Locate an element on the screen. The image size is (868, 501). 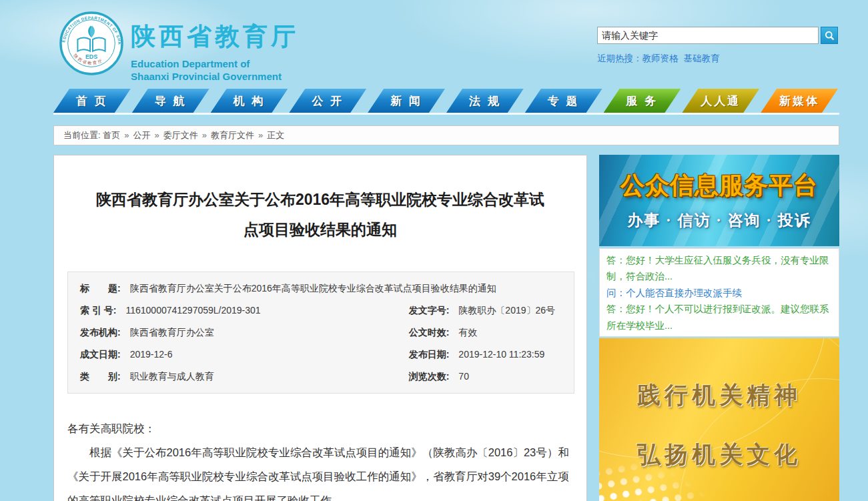
article-paragraph: 根据《关于公布2016年高等职业院校专业综合改革试点项目的通知》（陕教高办〔20… is located at coordinates (320, 471).